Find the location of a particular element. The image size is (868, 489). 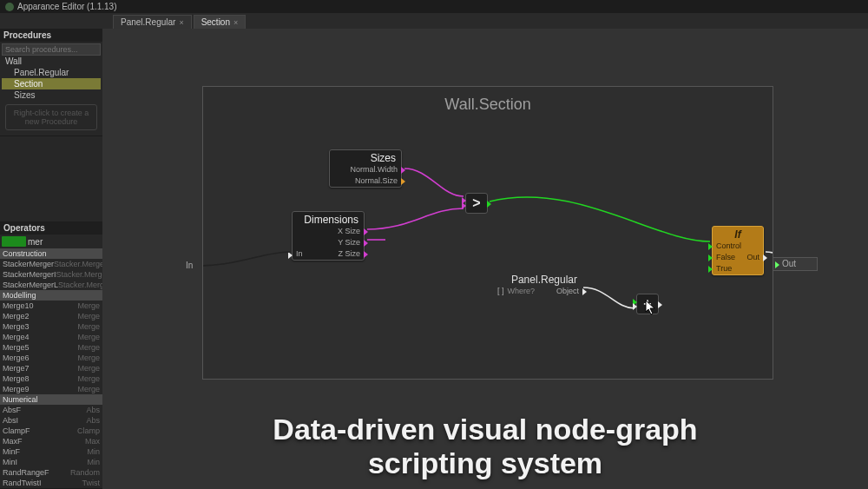

operator-list: ConstructionStackerMergerStacker.MergeSt… is located at coordinates (51, 368).